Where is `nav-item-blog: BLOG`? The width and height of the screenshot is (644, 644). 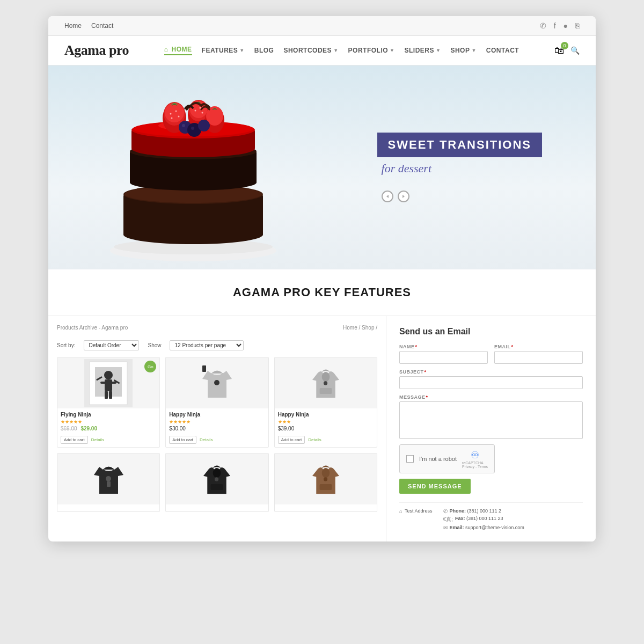
nav-item-blog: BLOG is located at coordinates (264, 50).